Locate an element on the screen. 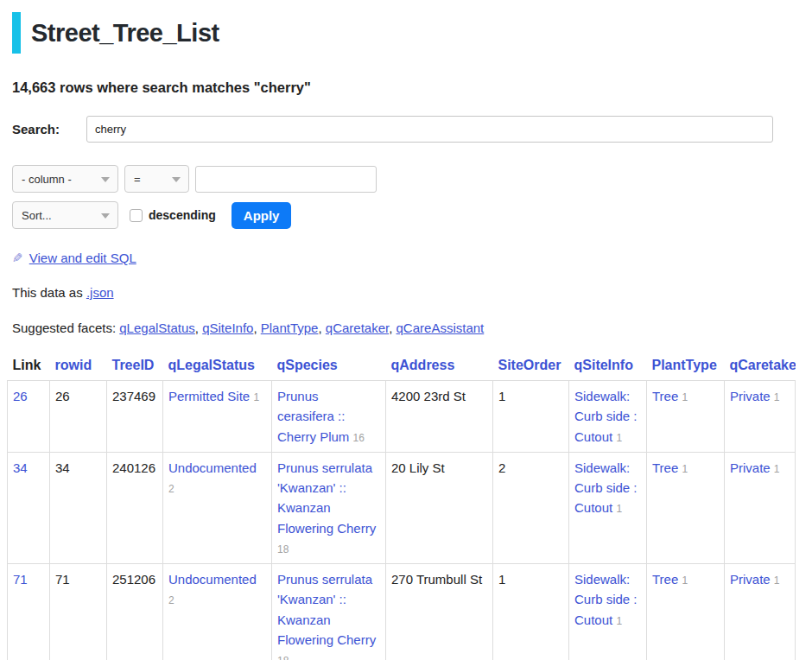  facets-prefix: Suggested facets: is located at coordinates (64, 328).